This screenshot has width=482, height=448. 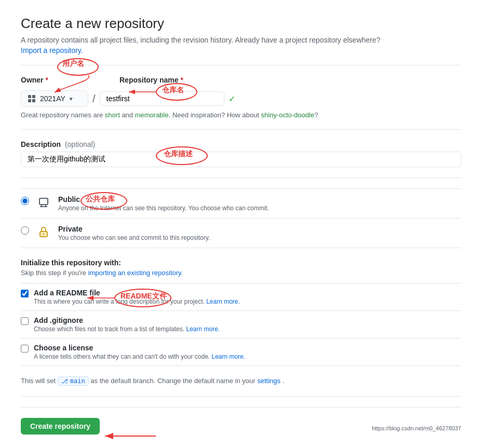 What do you see at coordinates (290, 80) in the screenshot?
I see `repo-name-label: Repository name *` at bounding box center [290, 80].